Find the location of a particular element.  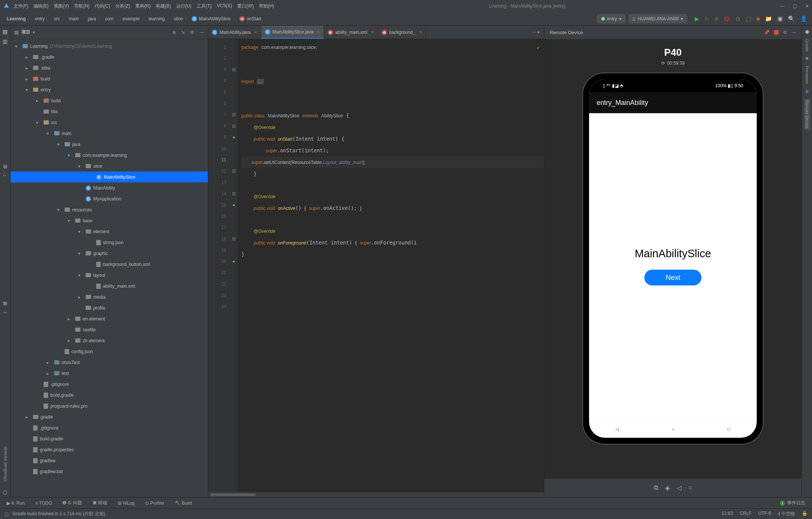

tree-row: ▸.idea is located at coordinates (109, 68).